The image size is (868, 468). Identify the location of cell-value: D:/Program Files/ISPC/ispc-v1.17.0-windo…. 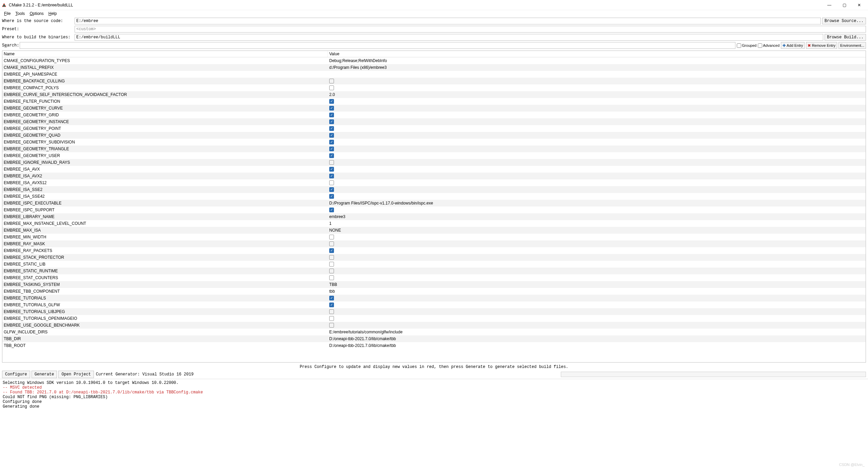
(597, 203).